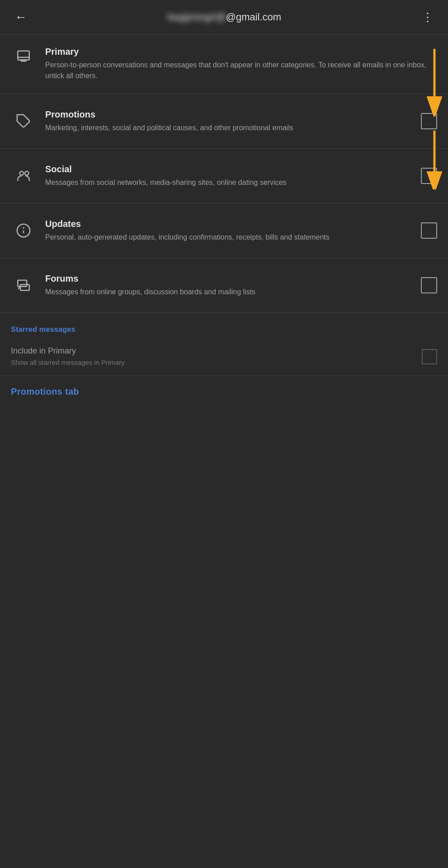  Describe the element at coordinates (230, 224) in the screenshot. I see `updates-title: Updates` at that location.